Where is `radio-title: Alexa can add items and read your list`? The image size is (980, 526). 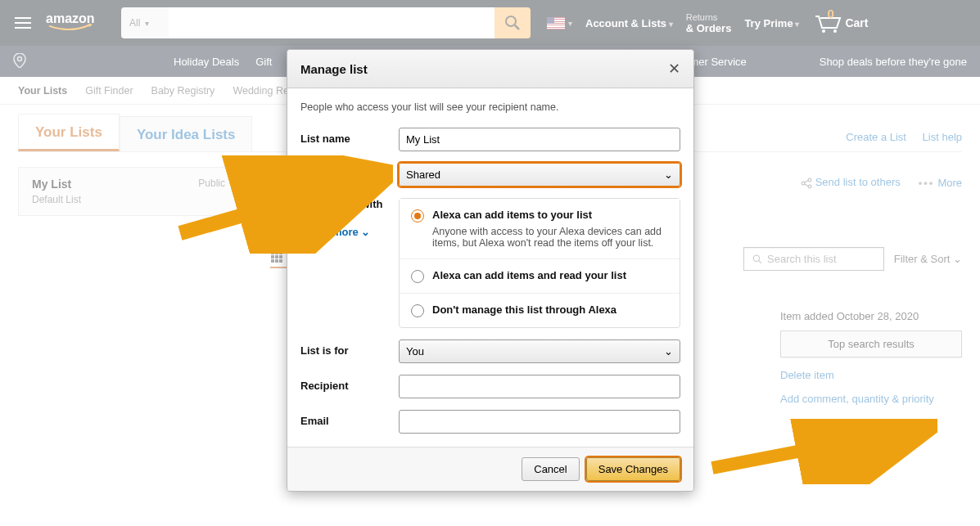
radio-title: Alexa can add items and read your list is located at coordinates (550, 275).